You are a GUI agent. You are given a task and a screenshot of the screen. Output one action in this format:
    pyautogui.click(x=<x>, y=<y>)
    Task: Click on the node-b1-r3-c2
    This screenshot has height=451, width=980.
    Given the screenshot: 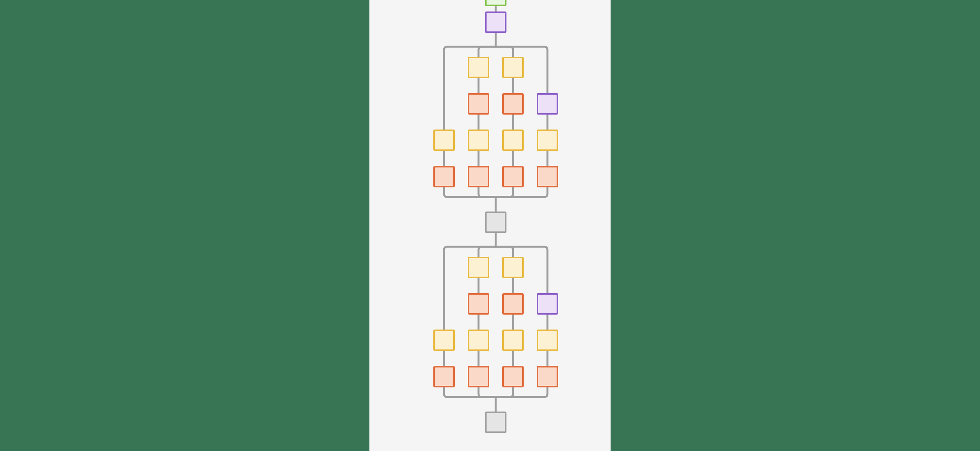 What is the action you would take?
    pyautogui.click(x=479, y=140)
    